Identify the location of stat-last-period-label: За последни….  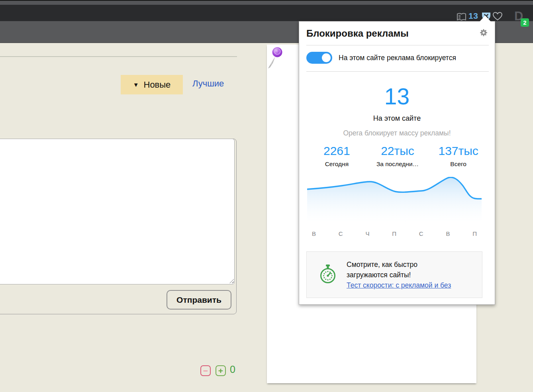
(398, 164).